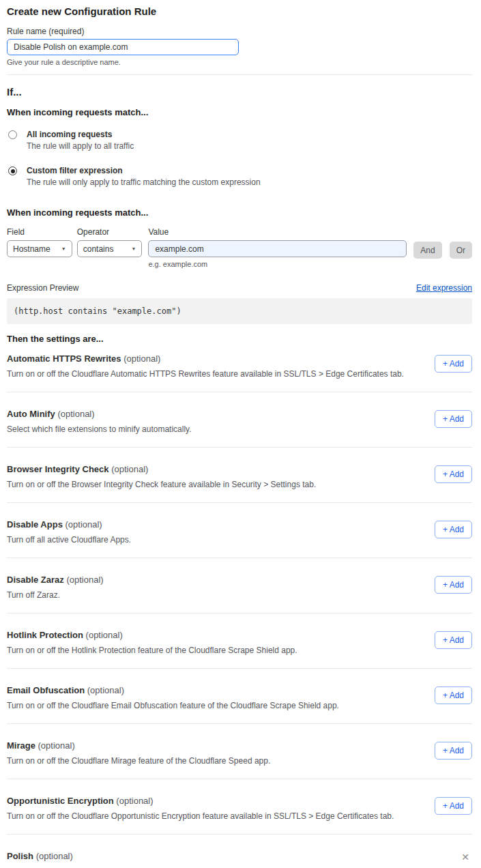 The image size is (481, 868). Describe the element at coordinates (239, 852) in the screenshot. I see `setting-polish: Polish (optional) Change the settings of…` at that location.